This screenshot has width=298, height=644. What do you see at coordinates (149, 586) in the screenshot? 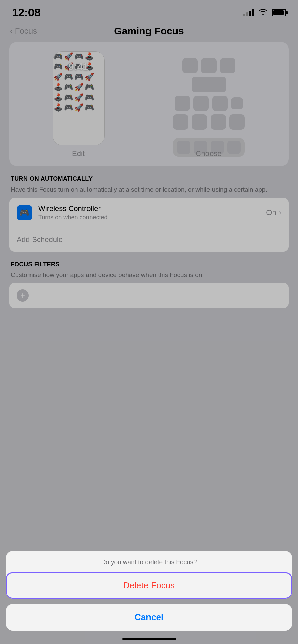
I see `delete-focus-button-wrapper: Delete Focus` at bounding box center [149, 586].